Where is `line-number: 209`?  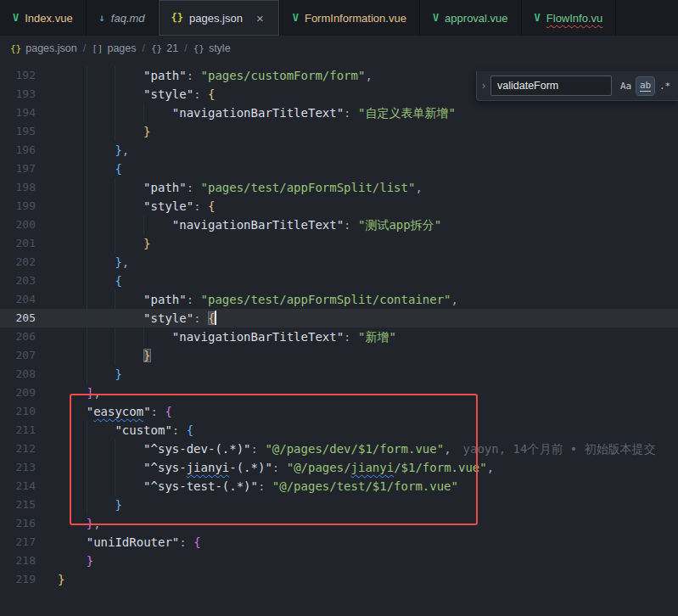
line-number: 209 is located at coordinates (18, 393).